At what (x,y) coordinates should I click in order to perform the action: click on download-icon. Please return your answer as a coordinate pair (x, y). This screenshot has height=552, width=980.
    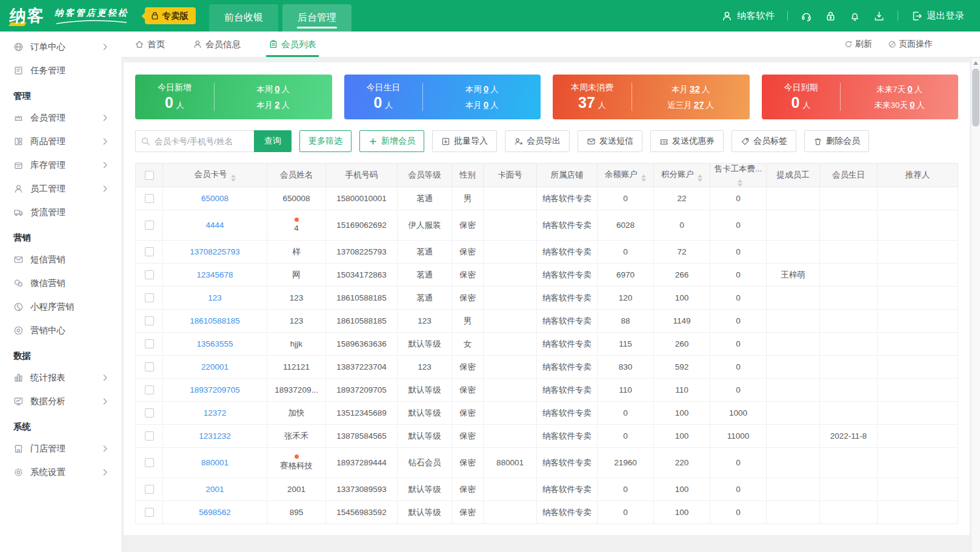
    Looking at the image, I should click on (879, 16).